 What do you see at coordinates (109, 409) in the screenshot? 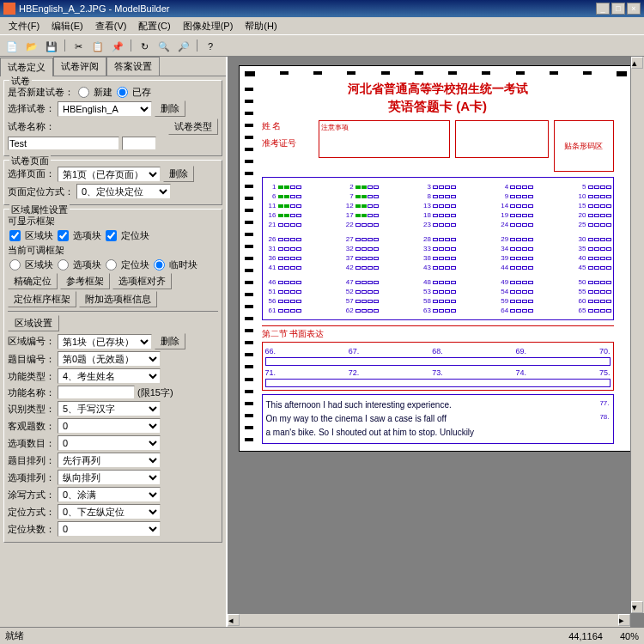
I see `recog-type-select: 5、手写汉字` at bounding box center [109, 409].